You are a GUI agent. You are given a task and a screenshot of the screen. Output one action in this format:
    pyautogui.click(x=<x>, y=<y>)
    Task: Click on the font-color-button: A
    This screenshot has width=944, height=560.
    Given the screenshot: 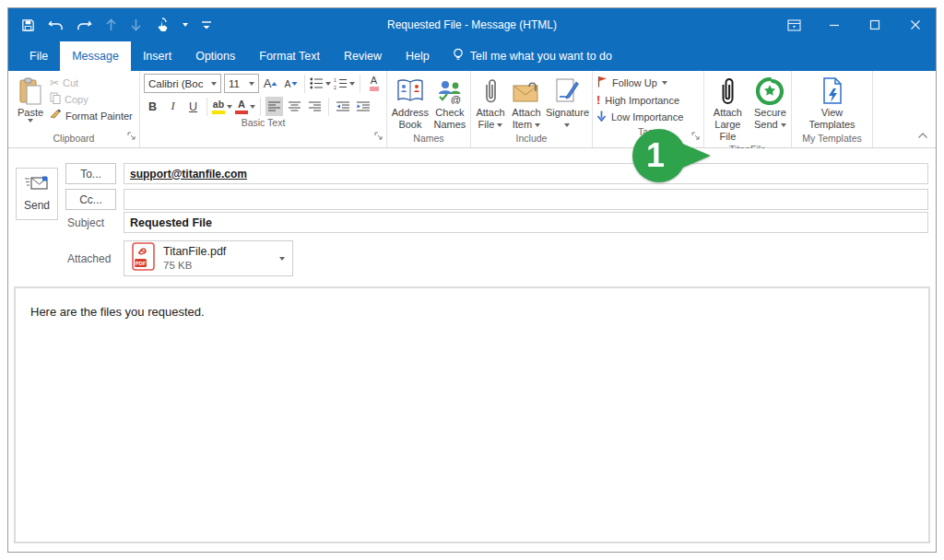 What is the action you would take?
    pyautogui.click(x=245, y=107)
    